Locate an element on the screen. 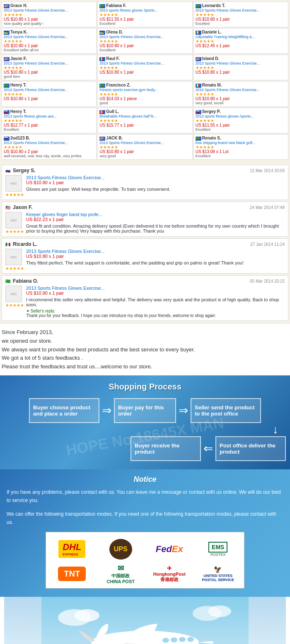  arrow-right-2: ⇒ is located at coordinates (183, 411).